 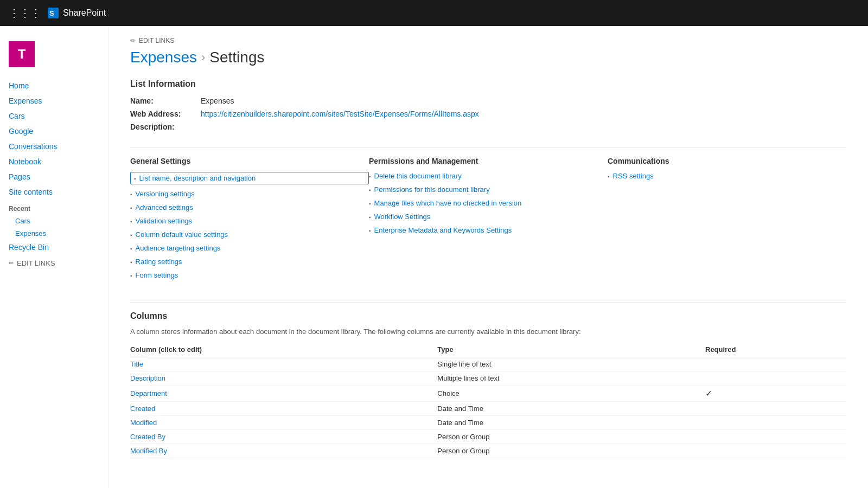 I want to click on site-logo: T, so click(x=54, y=56).